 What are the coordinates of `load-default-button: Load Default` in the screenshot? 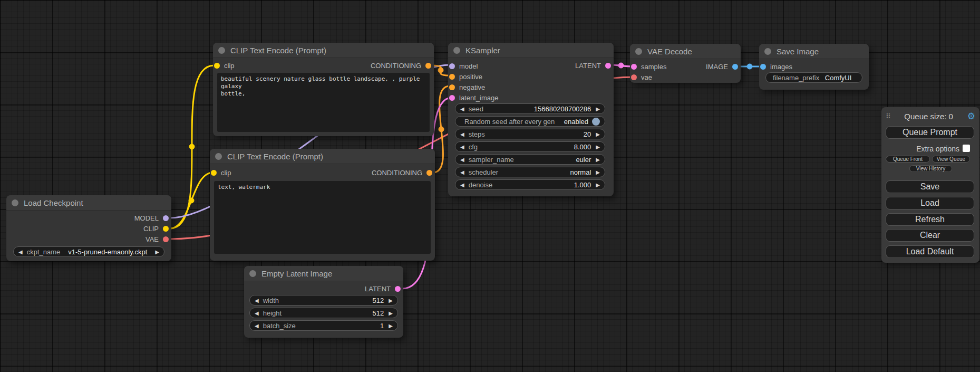 It's located at (930, 252).